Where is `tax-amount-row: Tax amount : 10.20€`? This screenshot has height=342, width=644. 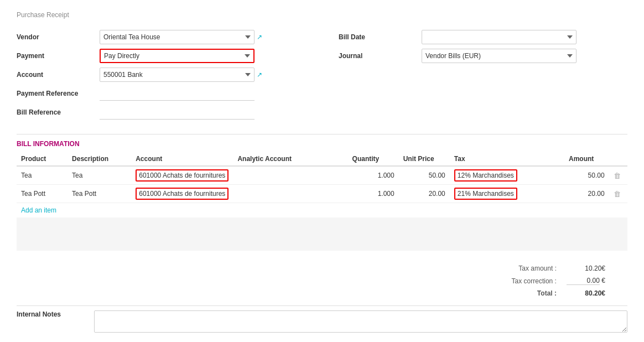
tax-amount-row: Tax amount : 10.20€ is located at coordinates (559, 268).